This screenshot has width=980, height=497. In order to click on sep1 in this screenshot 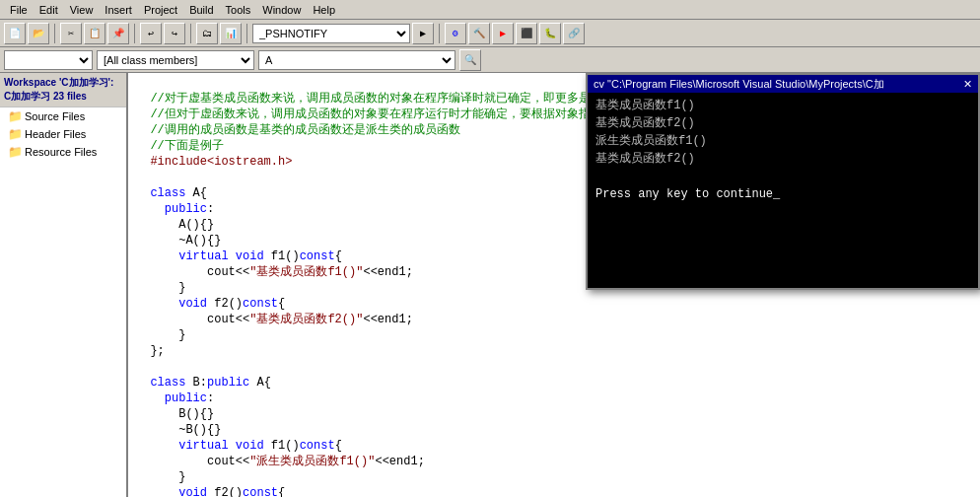, I will do `click(55, 34)`.